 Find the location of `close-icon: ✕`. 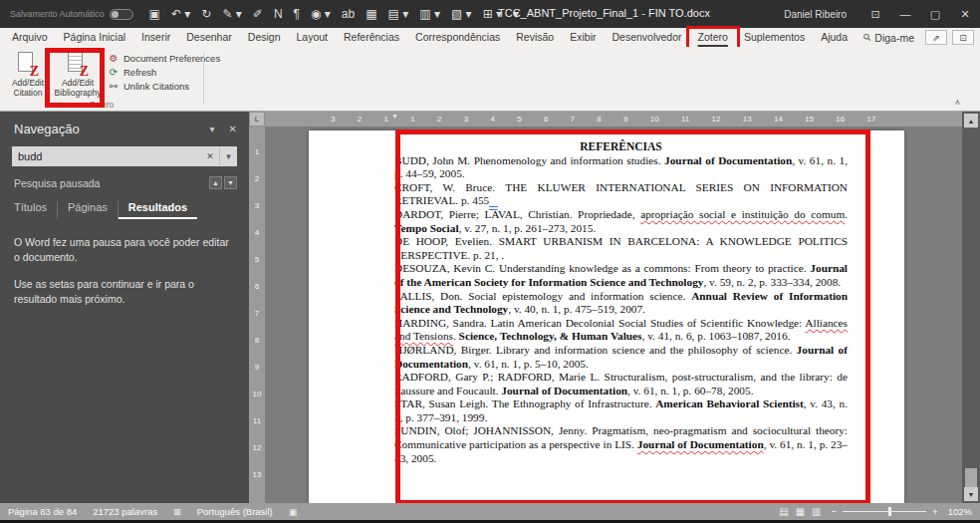

close-icon: ✕ is located at coordinates (965, 14).